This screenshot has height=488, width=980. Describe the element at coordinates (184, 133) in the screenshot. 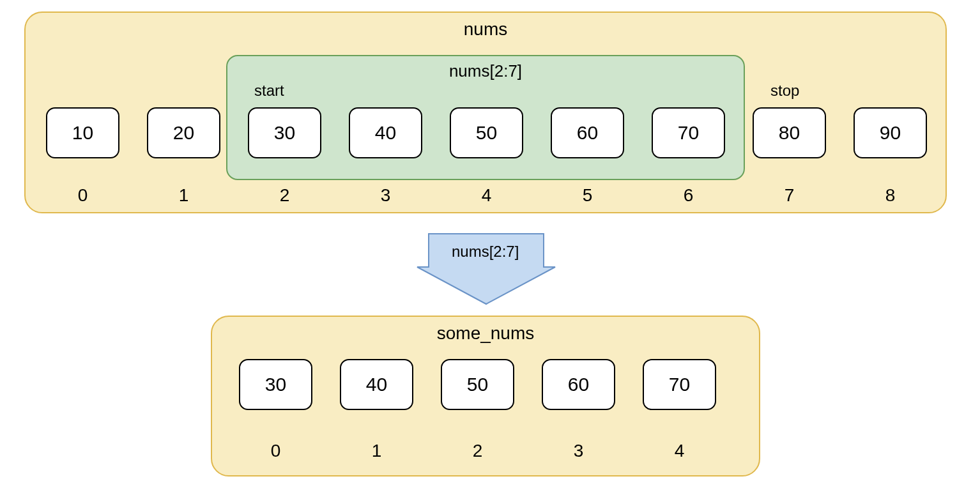

I see `nums-cell-1: 20` at that location.